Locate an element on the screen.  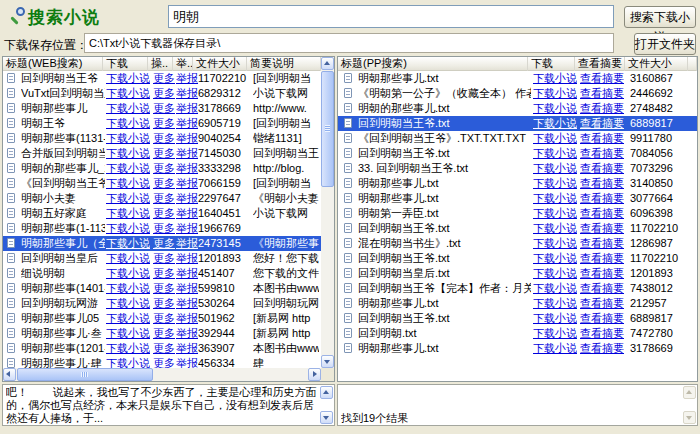
table-row: 回到明朝当皇后下载小说更多举报1201893您好！您下载 is located at coordinates (162, 258).